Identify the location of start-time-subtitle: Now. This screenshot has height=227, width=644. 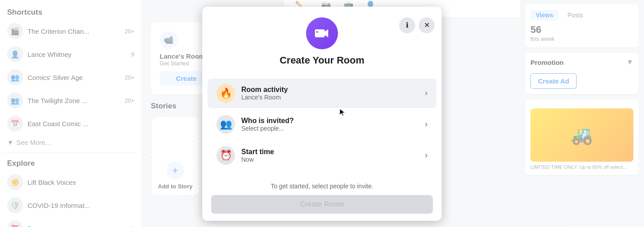
(330, 159).